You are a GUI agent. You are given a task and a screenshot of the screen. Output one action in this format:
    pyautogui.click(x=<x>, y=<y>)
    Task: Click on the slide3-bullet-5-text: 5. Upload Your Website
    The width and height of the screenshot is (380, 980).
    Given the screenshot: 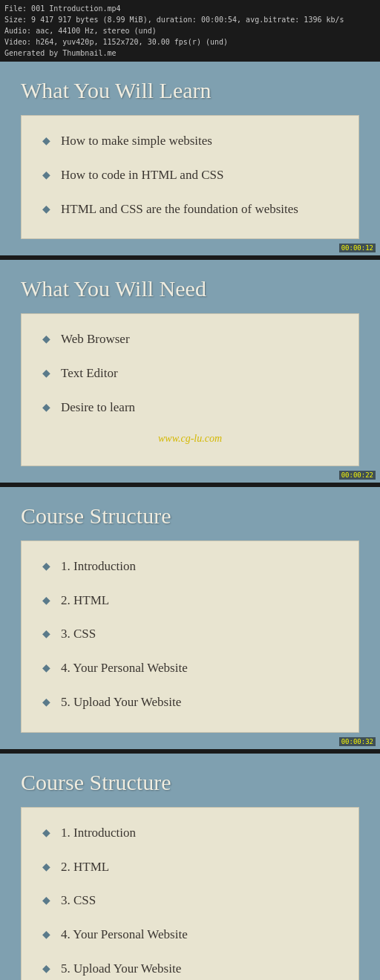 What is the action you would take?
    pyautogui.click(x=121, y=702)
    